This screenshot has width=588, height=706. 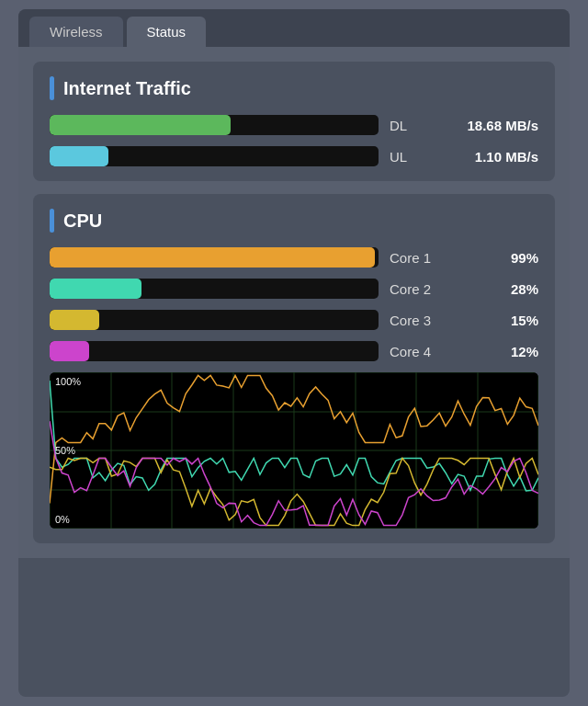 I want to click on core1-track, so click(x=214, y=257).